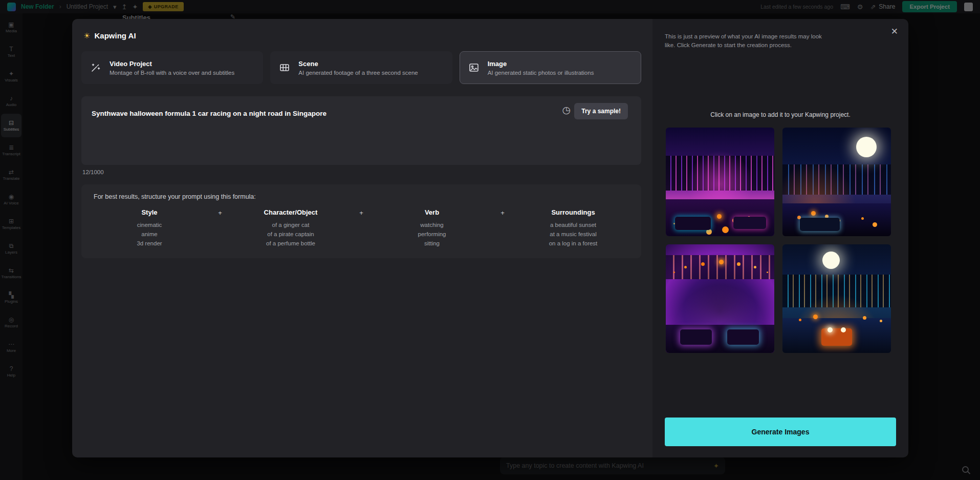 The width and height of the screenshot is (980, 480). What do you see at coordinates (362, 172) in the screenshot?
I see `char-count: 12/1000` at bounding box center [362, 172].